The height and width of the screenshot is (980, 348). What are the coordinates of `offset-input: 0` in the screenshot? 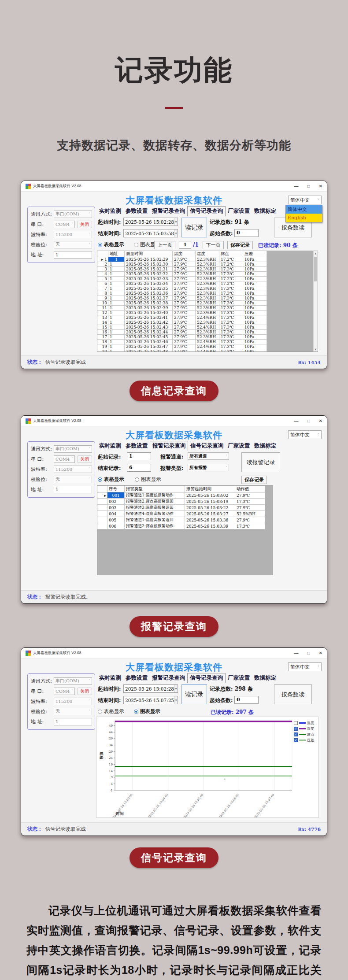 It's located at (247, 700).